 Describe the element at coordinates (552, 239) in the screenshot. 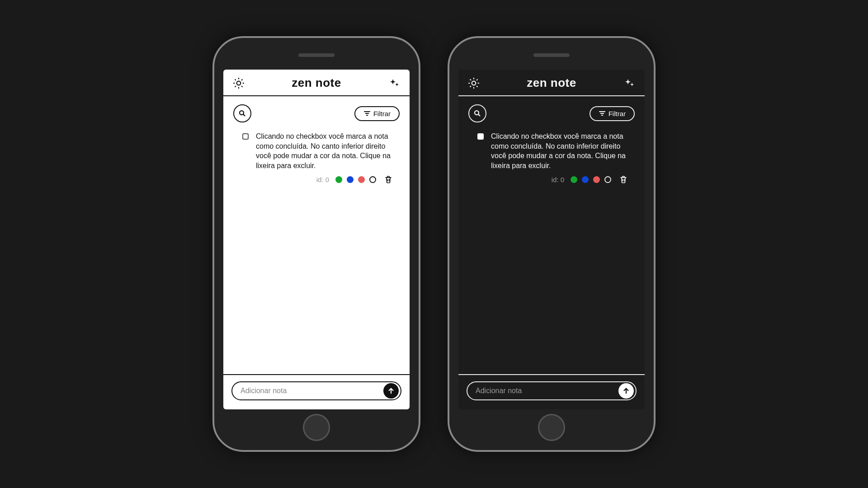

I see `app-screen-dark: zen note Filtrar Clicando no checkbox vo…` at that location.